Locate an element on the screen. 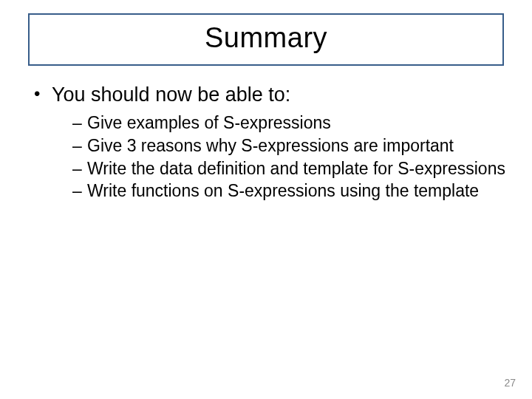 This screenshot has height=399, width=532. page-number: 27 is located at coordinates (510, 383).